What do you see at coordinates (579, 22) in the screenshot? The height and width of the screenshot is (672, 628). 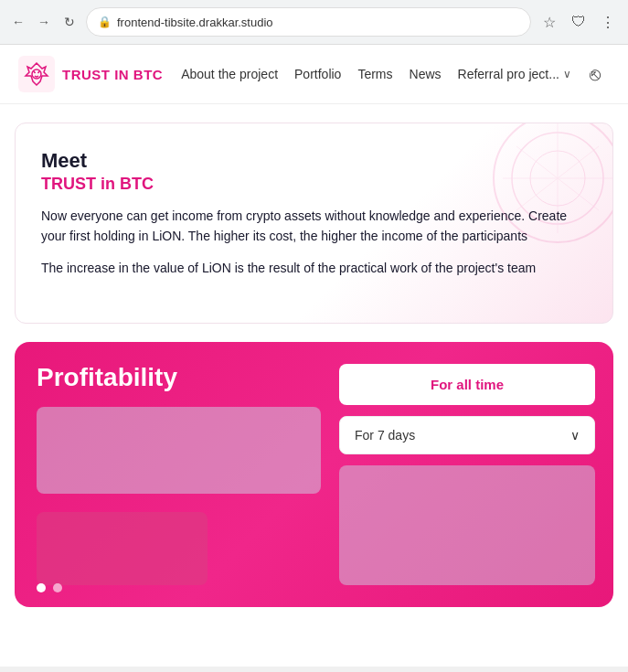 I see `shield-button: 🛡` at bounding box center [579, 22].